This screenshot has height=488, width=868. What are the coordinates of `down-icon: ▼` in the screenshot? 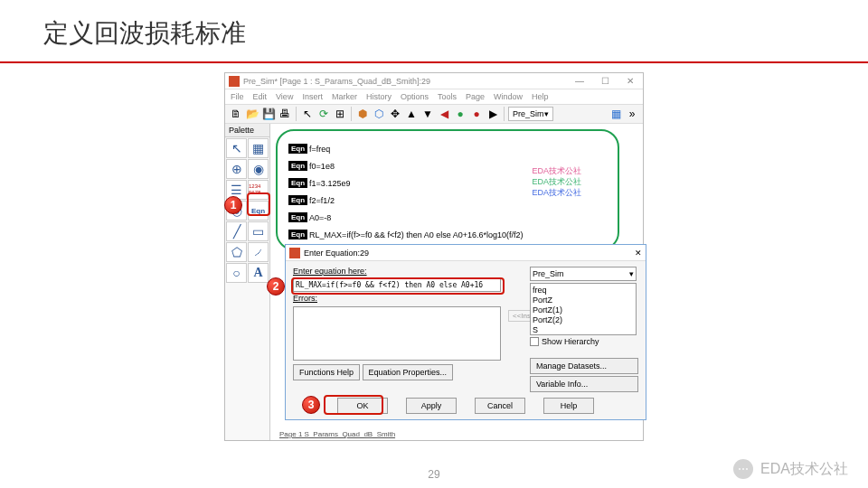 It's located at (428, 114).